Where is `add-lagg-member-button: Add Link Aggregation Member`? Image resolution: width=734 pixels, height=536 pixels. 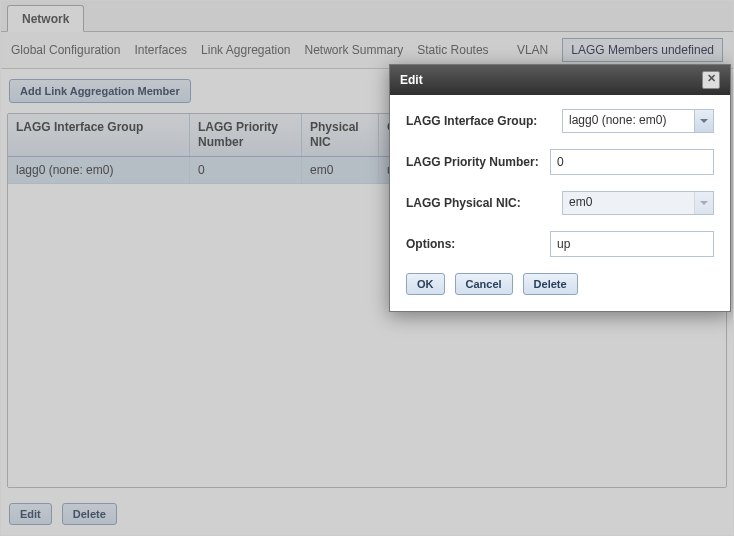
add-lagg-member-button: Add Link Aggregation Member is located at coordinates (100, 91).